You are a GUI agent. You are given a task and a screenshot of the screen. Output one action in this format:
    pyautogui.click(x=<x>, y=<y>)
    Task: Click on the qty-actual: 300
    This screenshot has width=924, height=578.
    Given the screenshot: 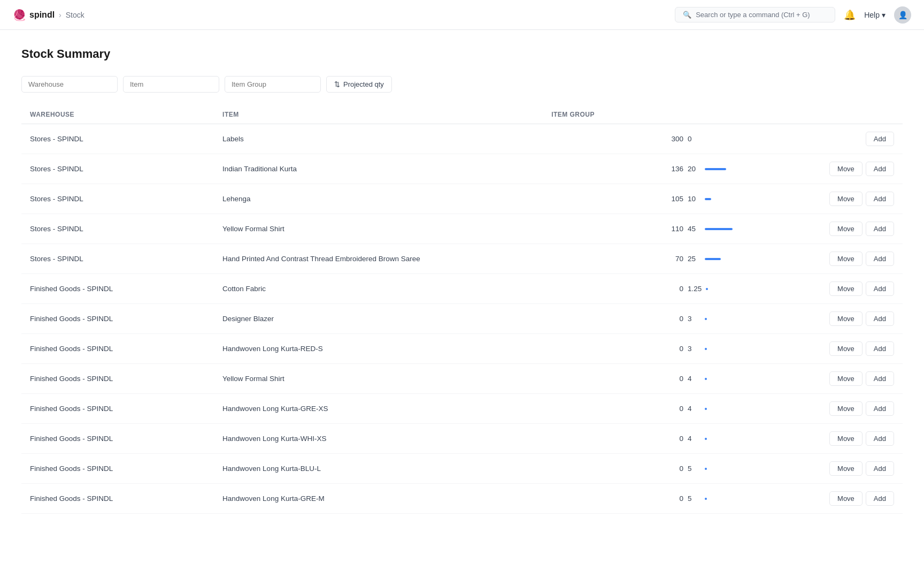 What is the action you would take?
    pyautogui.click(x=675, y=139)
    